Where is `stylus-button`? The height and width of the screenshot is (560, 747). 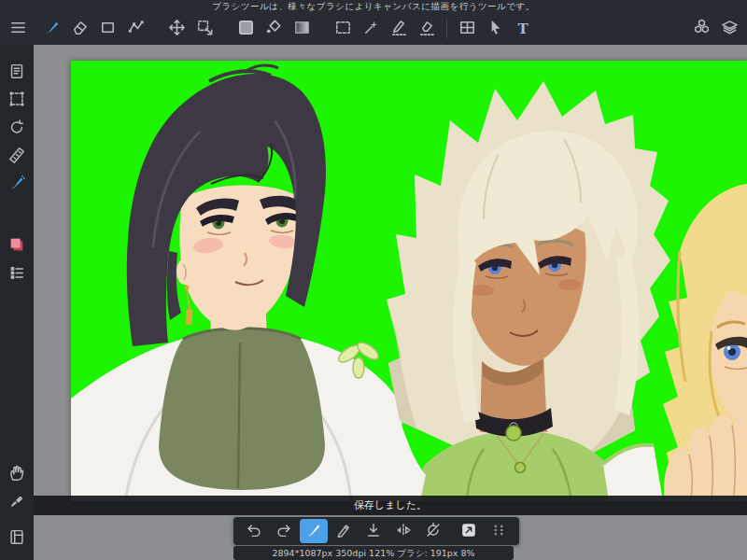
stylus-button is located at coordinates (344, 531).